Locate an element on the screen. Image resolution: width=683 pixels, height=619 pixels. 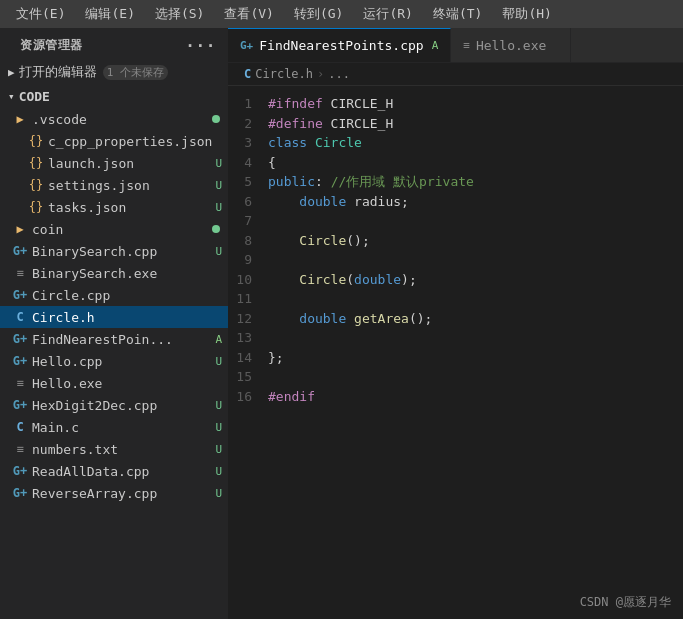
code-line-12: double getArea(); is located at coordinates (468, 319).